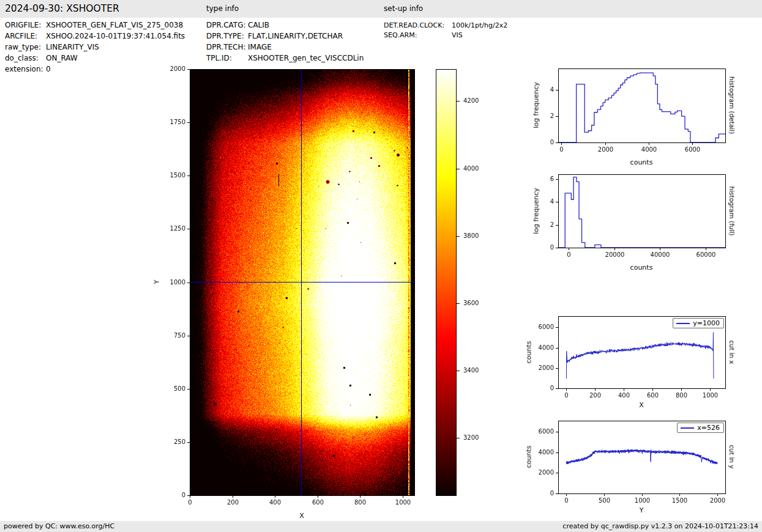 This screenshot has height=532, width=762. What do you see at coordinates (62, 58) in the screenshot?
I see `field-value: ON_RAW` at bounding box center [62, 58].